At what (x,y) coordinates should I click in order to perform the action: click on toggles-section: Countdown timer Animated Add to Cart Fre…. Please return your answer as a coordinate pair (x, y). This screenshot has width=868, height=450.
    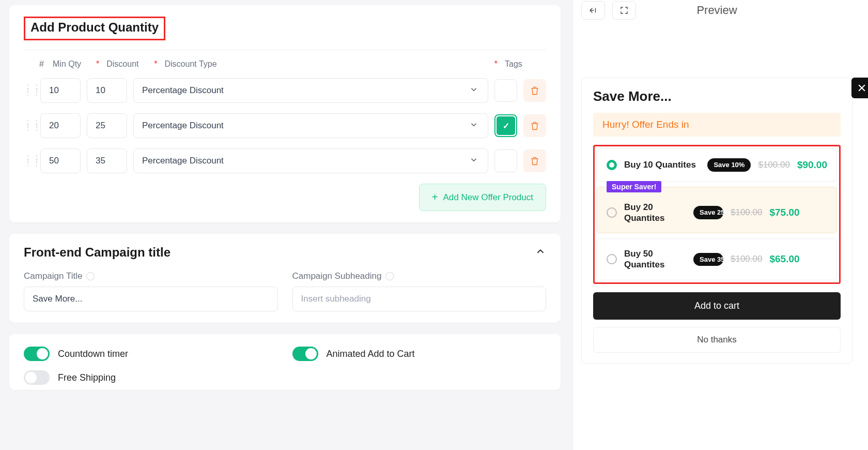
    Looking at the image, I should click on (285, 362).